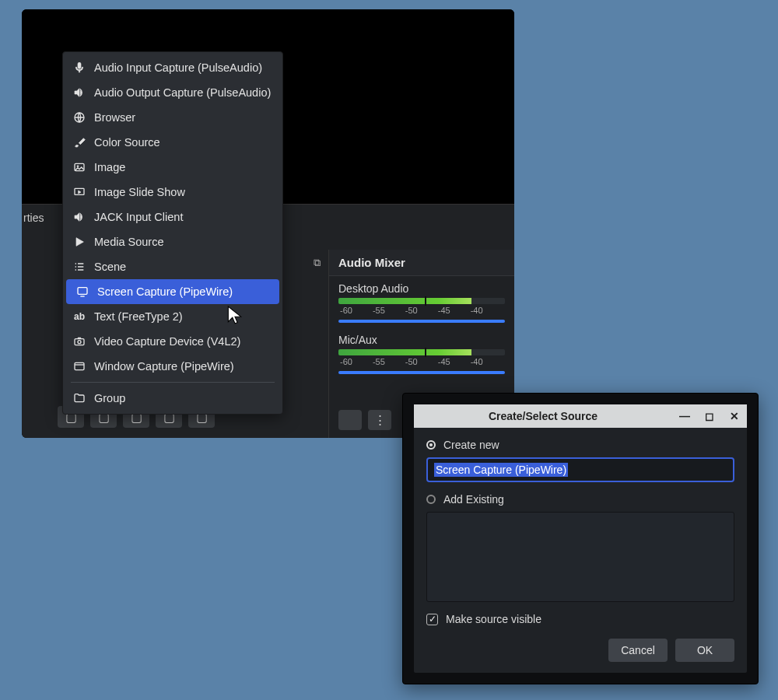  I want to click on close-icon: ✕, so click(734, 416).